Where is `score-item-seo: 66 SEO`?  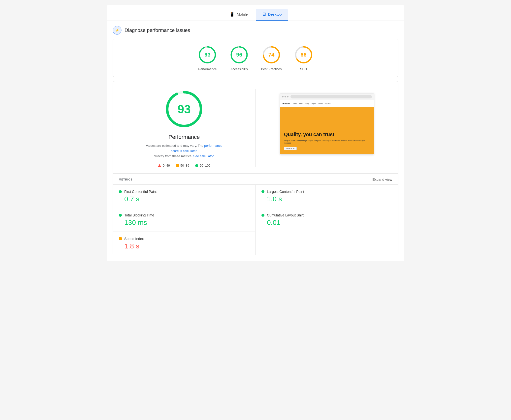
score-item-seo: 66 SEO is located at coordinates (304, 58).